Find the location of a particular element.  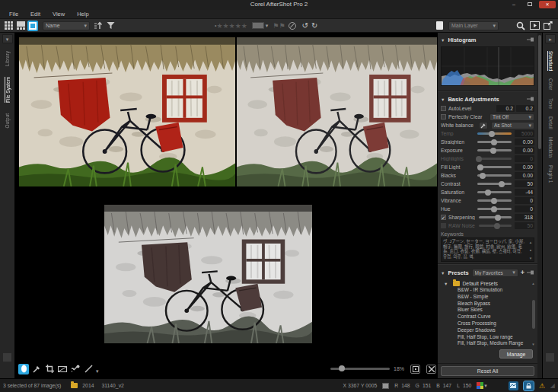

perfectly-clear-checkbox is located at coordinates (443, 117).